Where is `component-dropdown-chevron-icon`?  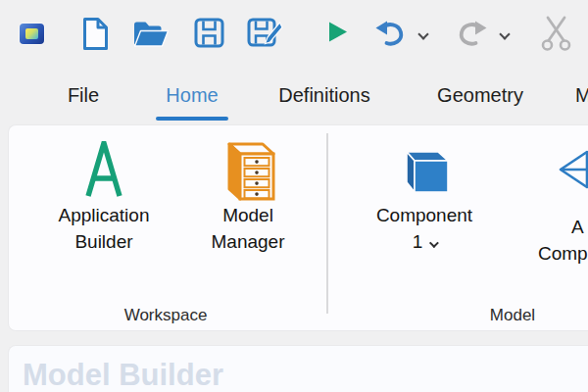
component-dropdown-chevron-icon is located at coordinates (434, 243).